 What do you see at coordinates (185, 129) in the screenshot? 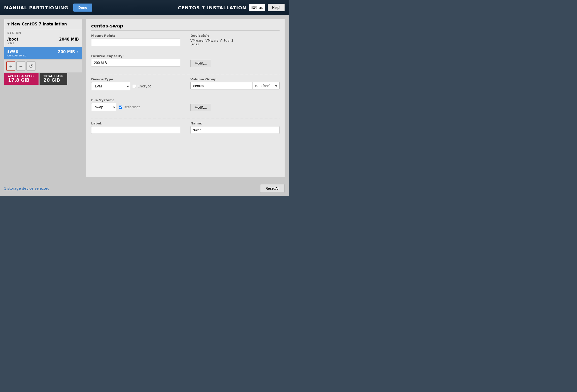
I see `detail-grid-3: Label: Name:` at bounding box center [185, 129].